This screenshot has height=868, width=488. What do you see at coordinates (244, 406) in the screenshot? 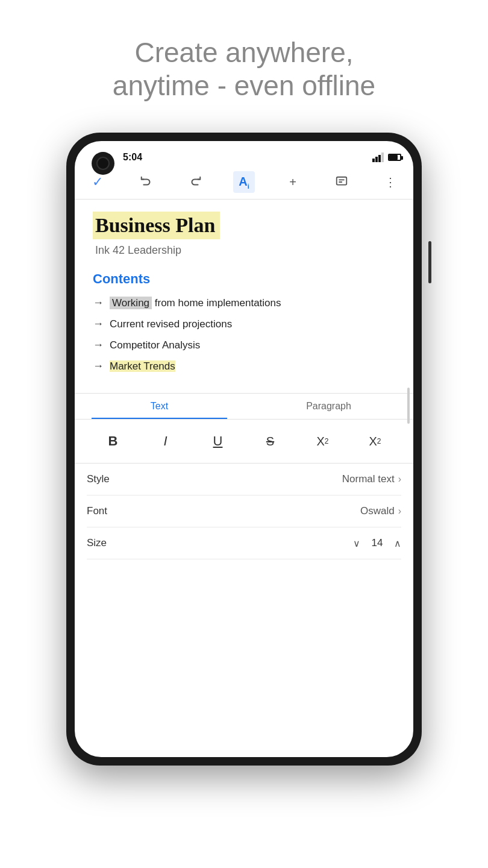
I see `format-tabs: Text Paragraph` at bounding box center [244, 406].